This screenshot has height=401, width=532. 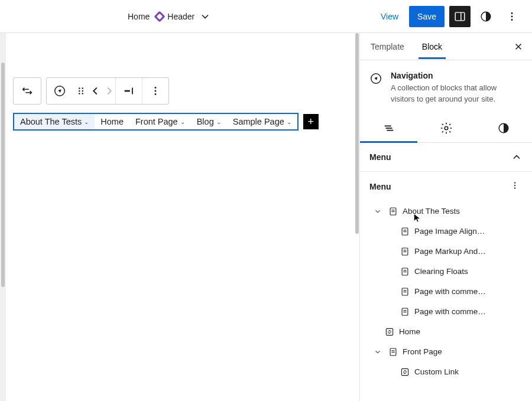 I want to click on template-label: Header, so click(x=181, y=17).